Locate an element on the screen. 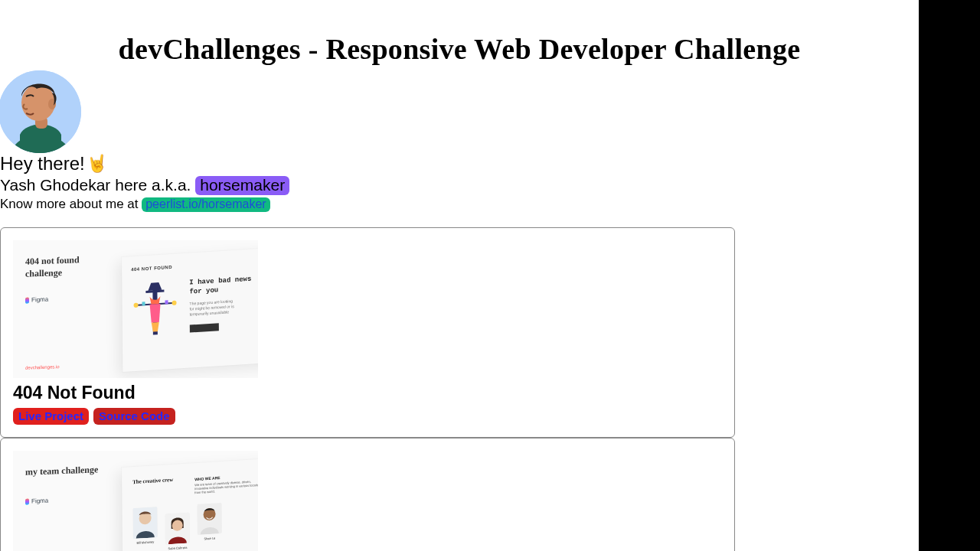 The image size is (980, 551). thumb-title: my team challenge is located at coordinates (63, 471).